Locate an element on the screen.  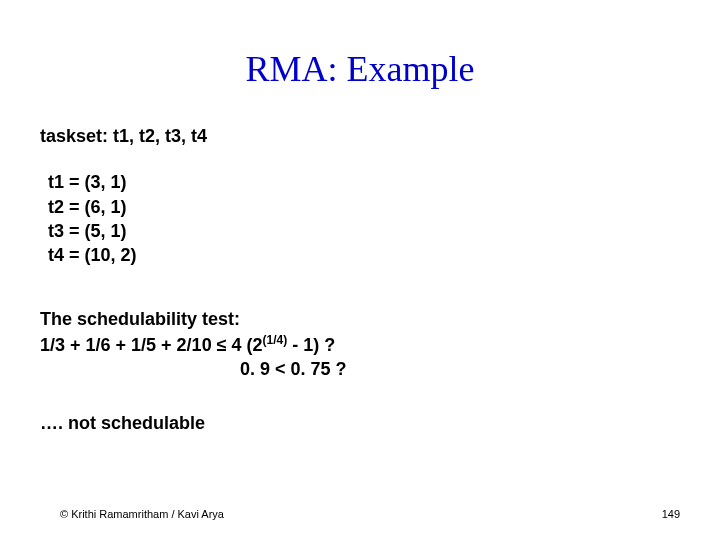
sched-lhs: 1/3 + 1/6 + 1/5 + 2/10 ≤ 4 (2 is located at coordinates (152, 345).